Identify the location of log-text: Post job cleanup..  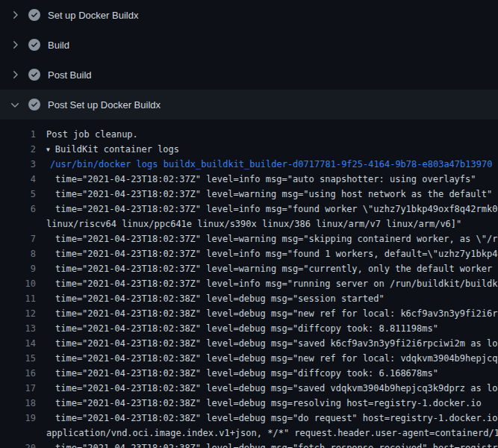
(93, 134).